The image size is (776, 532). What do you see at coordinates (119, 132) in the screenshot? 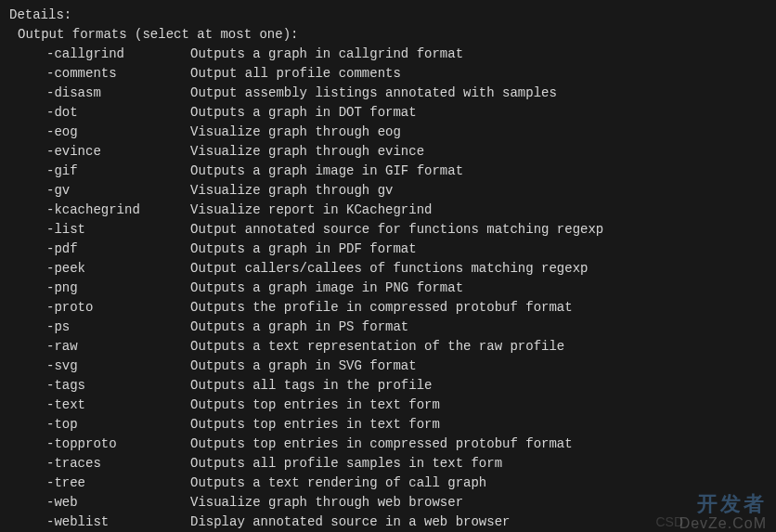
I see `flag-name: -eog` at bounding box center [119, 132].